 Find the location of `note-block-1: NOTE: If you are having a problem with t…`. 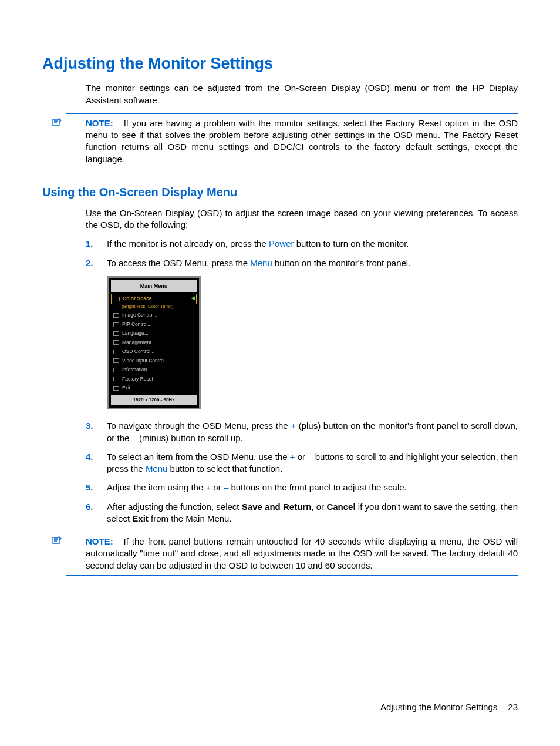

note-block-1: NOTE: If you are having a problem with t… is located at coordinates (292, 141).